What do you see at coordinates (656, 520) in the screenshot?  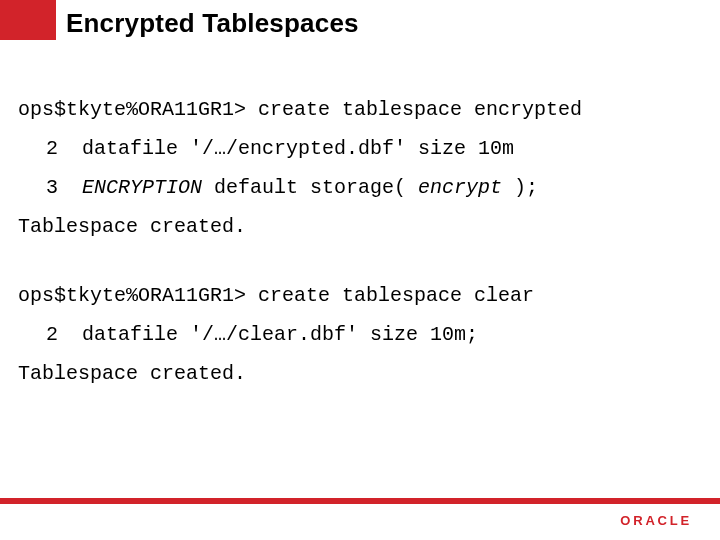 I see `brand-logo: ORACLE` at bounding box center [656, 520].